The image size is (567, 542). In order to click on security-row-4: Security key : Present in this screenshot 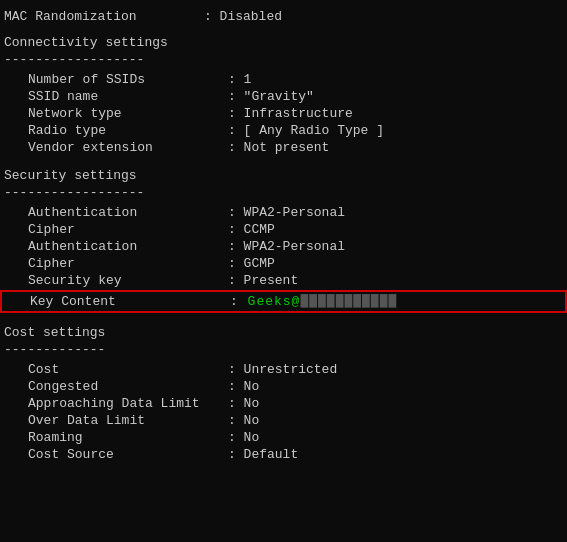, I will do `click(284, 280)`.